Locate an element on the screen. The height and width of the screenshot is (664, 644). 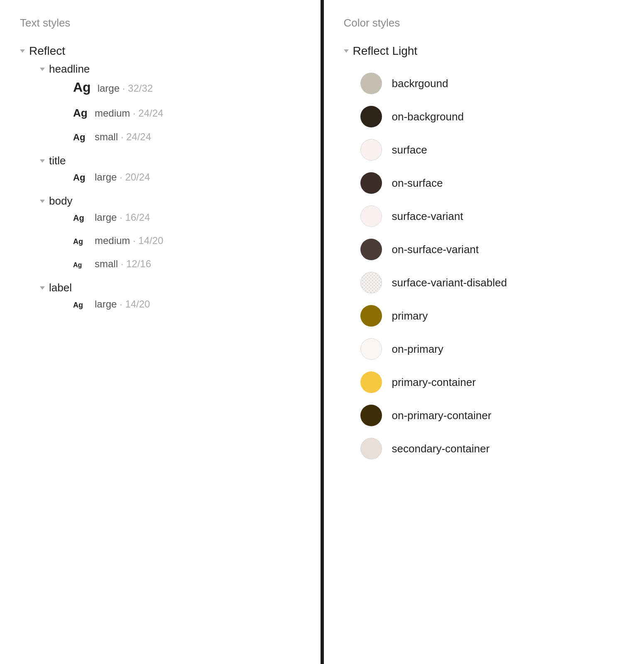
color-swatch-on-background is located at coordinates (371, 117).